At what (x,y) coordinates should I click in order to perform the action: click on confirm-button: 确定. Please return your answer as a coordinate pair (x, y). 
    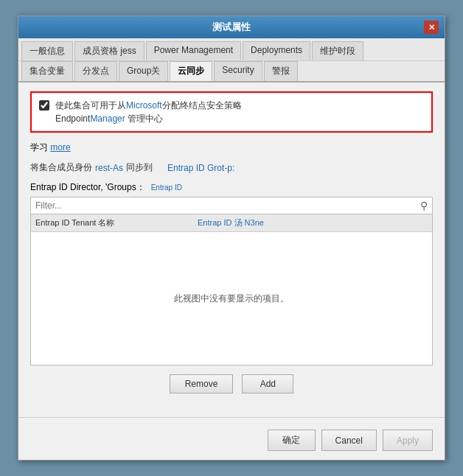
    Looking at the image, I should click on (292, 441).